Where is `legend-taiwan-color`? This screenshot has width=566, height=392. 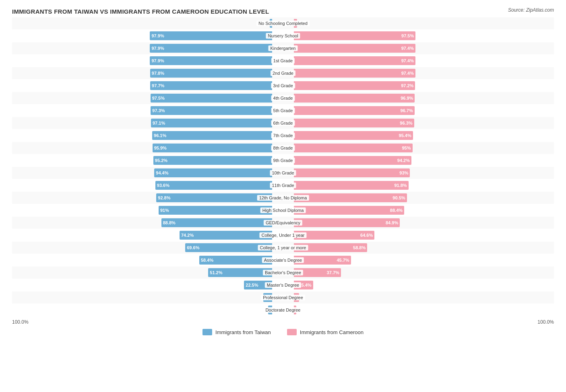
legend-taiwan-color is located at coordinates (207, 332).